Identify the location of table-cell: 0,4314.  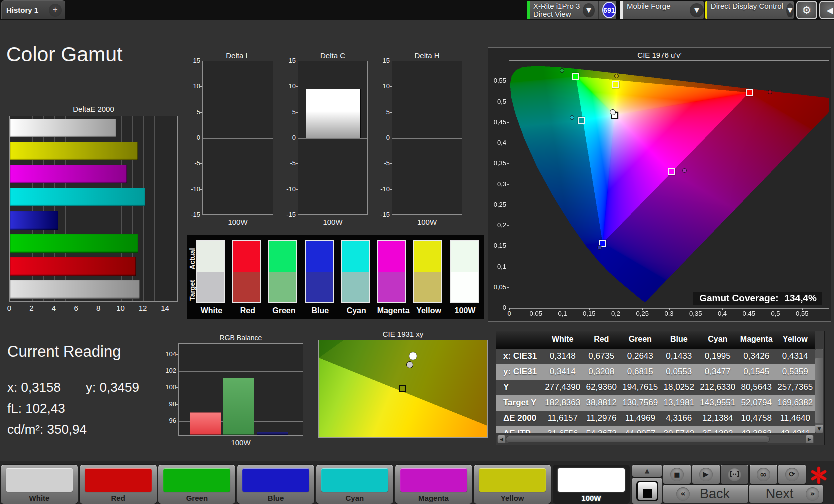
(795, 356).